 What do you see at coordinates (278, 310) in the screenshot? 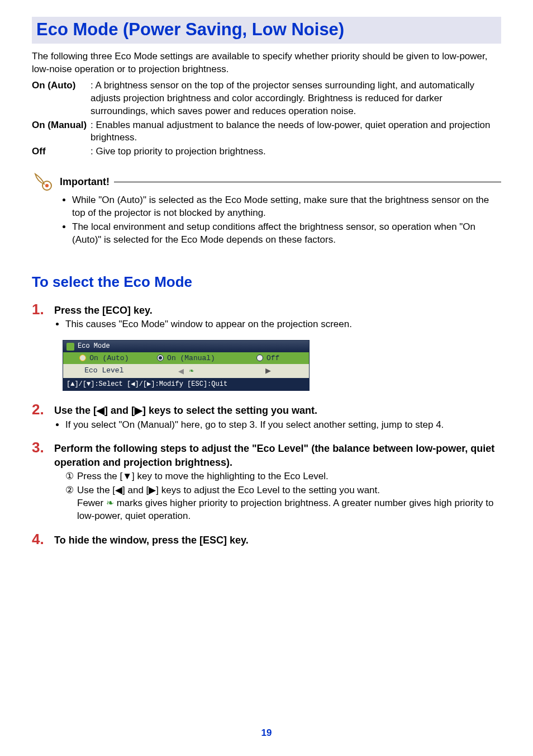
I see `step-title: Press the [ECO] key.` at bounding box center [278, 310].